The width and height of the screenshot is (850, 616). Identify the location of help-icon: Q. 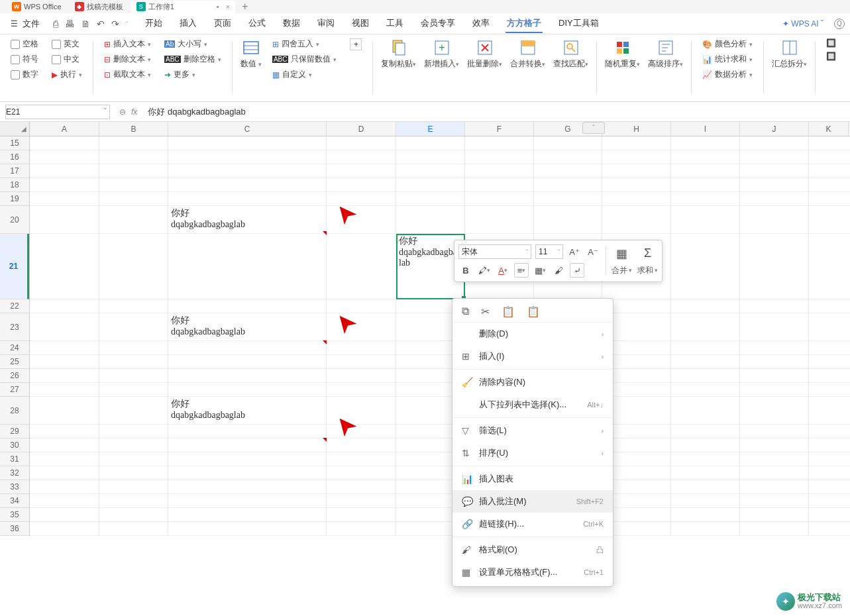
(839, 24).